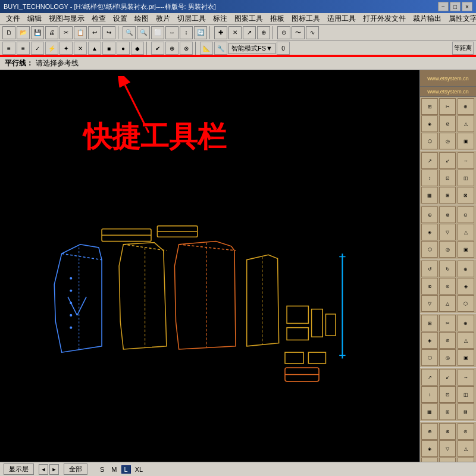  I want to click on rp-tool-btn-2-7: ◎, so click(447, 249).